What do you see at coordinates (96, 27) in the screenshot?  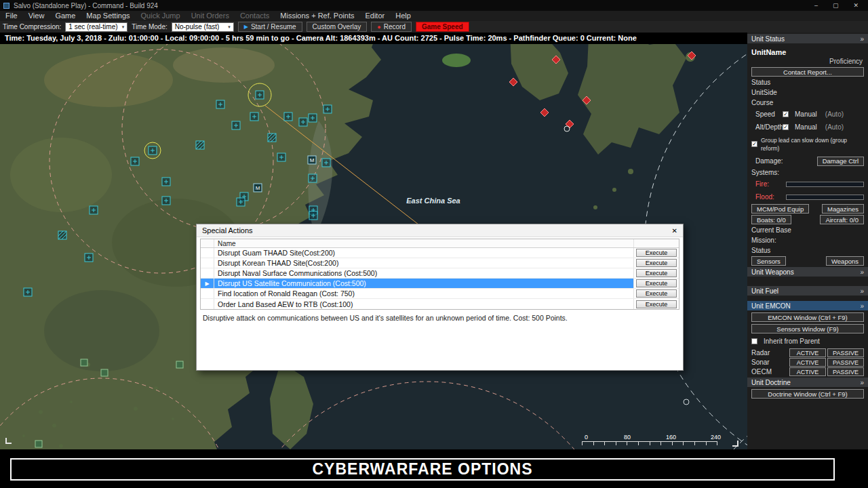 I see `time-compression-select: 1 sec (real-time) ▾` at bounding box center [96, 27].